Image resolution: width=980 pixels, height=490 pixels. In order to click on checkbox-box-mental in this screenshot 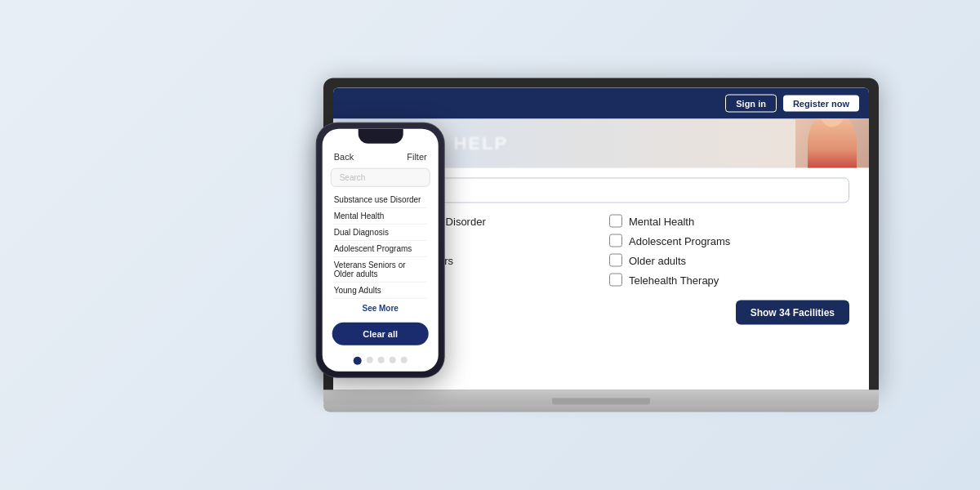, I will do `click(616, 221)`.